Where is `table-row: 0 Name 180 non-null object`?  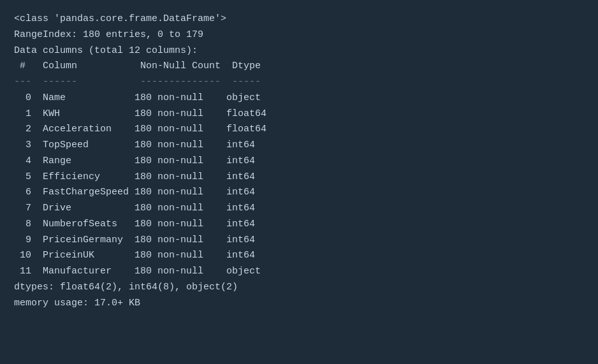
table-row: 0 Name 180 non-null object is located at coordinates (299, 98).